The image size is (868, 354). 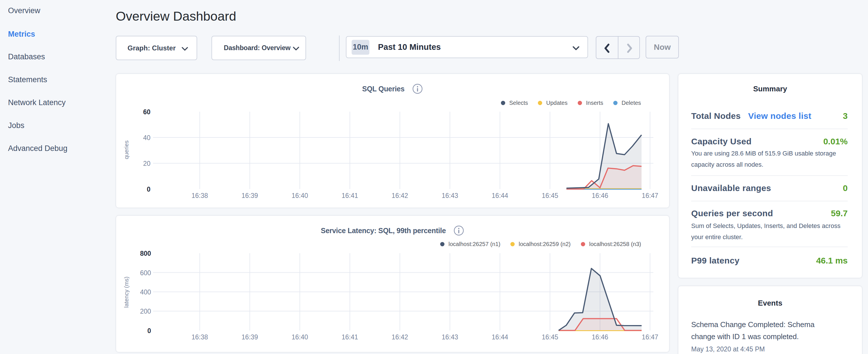 What do you see at coordinates (147, 164) in the screenshot?
I see `svg-text: 20` at bounding box center [147, 164].